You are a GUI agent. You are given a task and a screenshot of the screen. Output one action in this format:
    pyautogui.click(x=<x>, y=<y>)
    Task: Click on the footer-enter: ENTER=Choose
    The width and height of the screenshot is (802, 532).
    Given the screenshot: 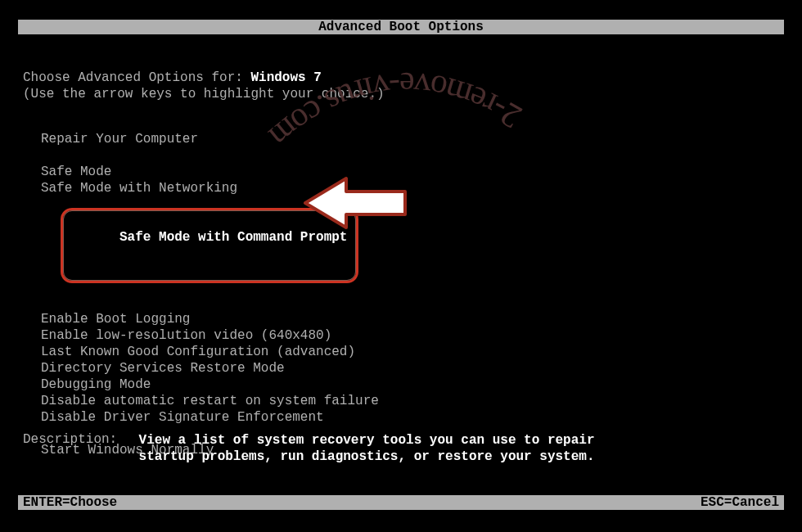 What is the action you would take?
    pyautogui.click(x=70, y=503)
    